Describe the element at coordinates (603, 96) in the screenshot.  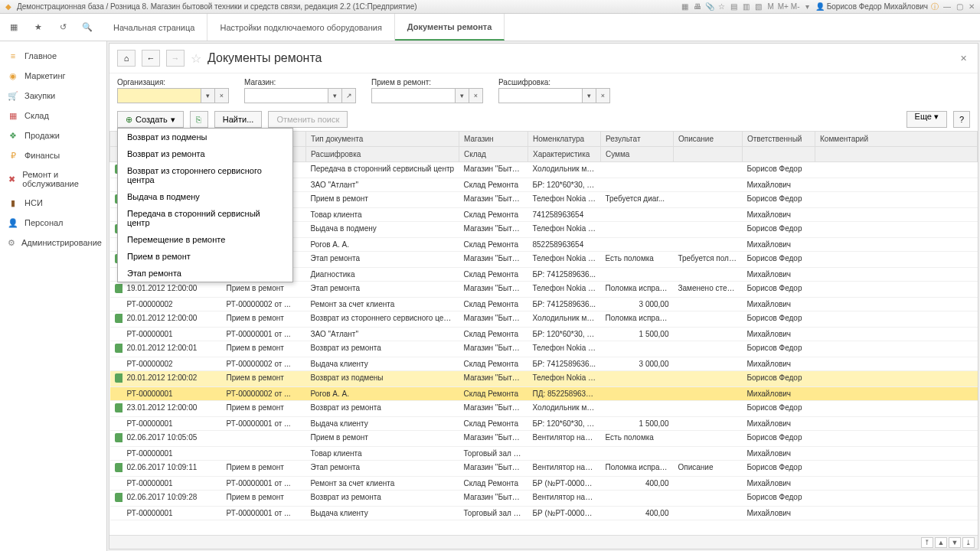
I see `filter-decode-clear: ×` at that location.